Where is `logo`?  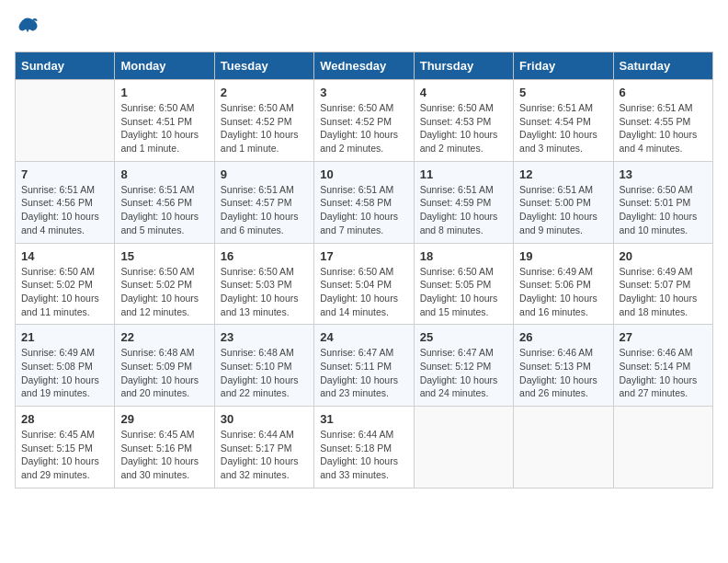 logo is located at coordinates (29, 28).